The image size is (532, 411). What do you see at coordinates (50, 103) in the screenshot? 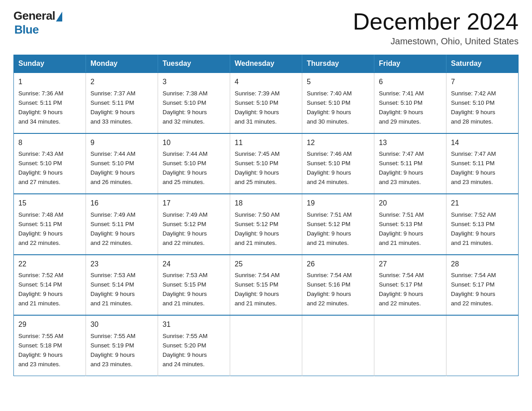
I see `calendar-cell: 1 Sunrise: 7:36 AMSunset: 5:11 PMDayligh…` at bounding box center [50, 103].